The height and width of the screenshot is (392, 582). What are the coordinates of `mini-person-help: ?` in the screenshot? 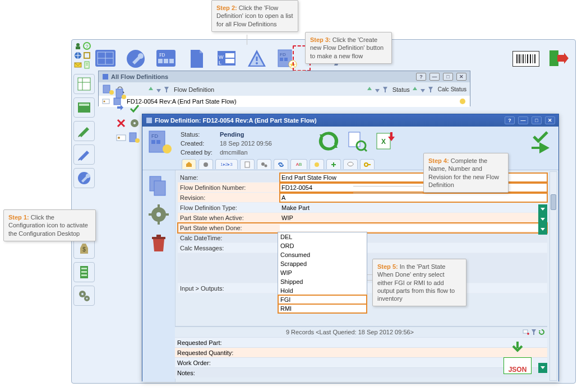 It's located at (82, 46).